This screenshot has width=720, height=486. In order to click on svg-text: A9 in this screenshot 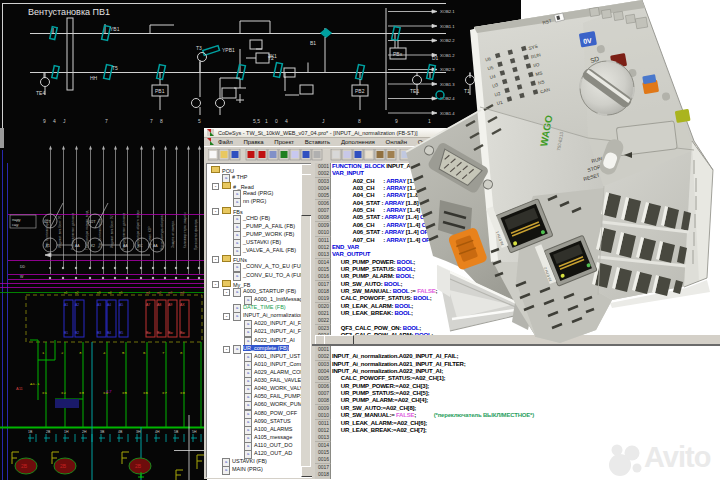, I will do `click(170, 305)`.